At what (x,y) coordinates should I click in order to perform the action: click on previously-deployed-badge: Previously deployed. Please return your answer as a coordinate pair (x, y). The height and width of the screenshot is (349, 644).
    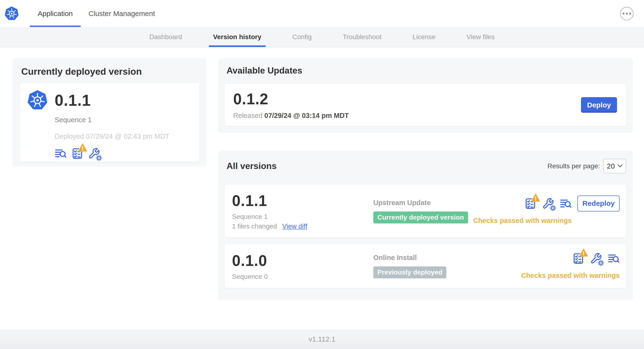
    Looking at the image, I should click on (410, 272).